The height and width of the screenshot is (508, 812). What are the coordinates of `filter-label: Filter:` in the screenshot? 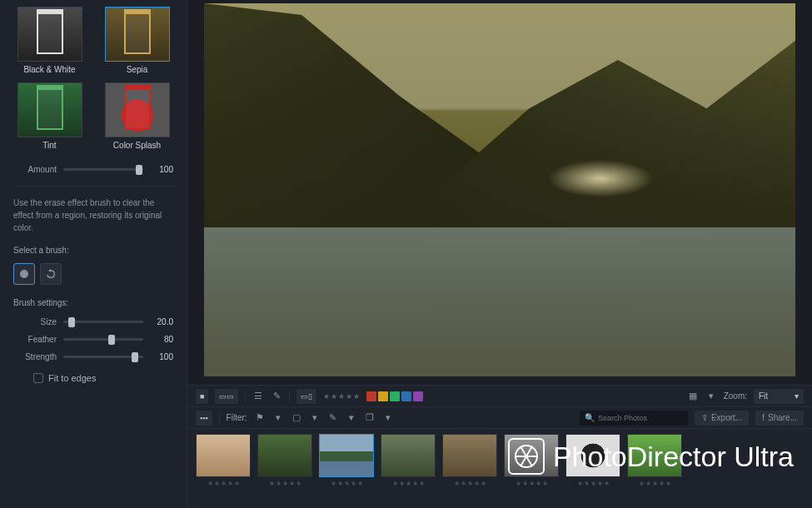 It's located at (237, 418).